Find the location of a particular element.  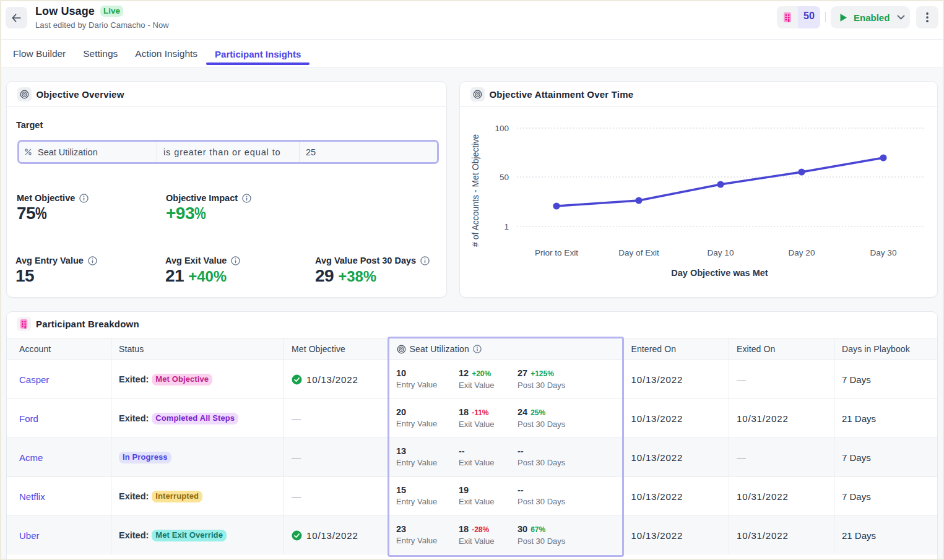

svg-text: 100 is located at coordinates (501, 129).